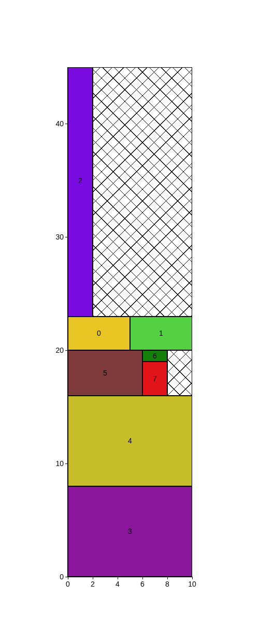  Describe the element at coordinates (142, 192) in the screenshot. I see `rect-h2` at that location.